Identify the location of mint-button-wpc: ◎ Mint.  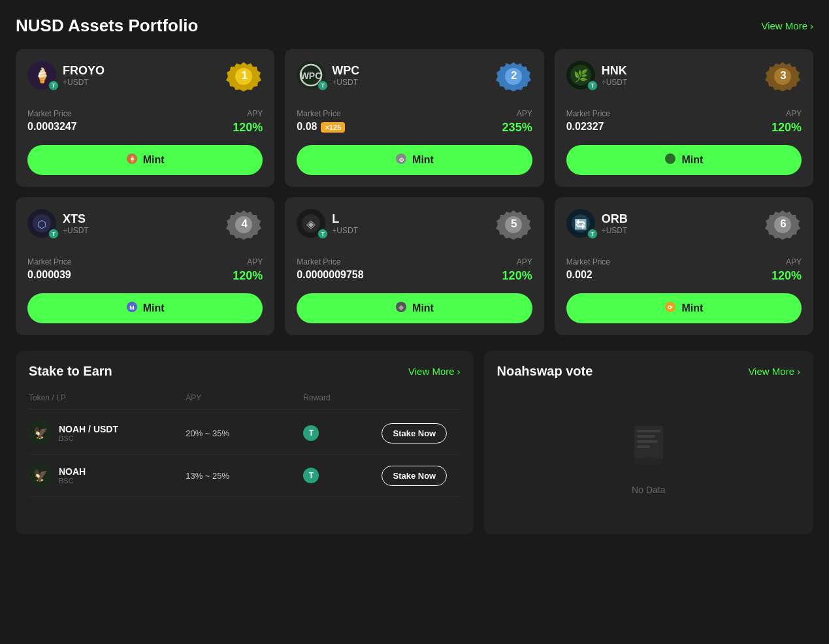
(414, 160).